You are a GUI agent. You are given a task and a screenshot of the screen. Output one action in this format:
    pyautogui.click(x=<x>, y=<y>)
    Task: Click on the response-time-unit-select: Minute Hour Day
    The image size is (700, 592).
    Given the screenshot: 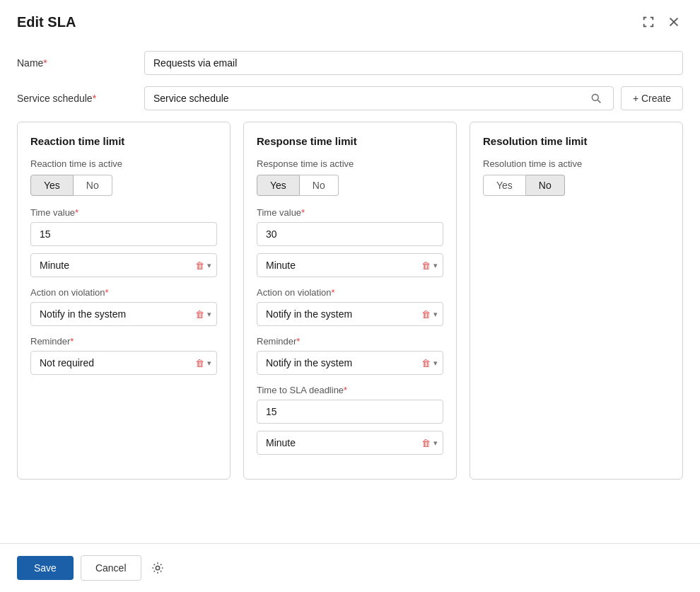 What is the action you would take?
    pyautogui.click(x=350, y=265)
    